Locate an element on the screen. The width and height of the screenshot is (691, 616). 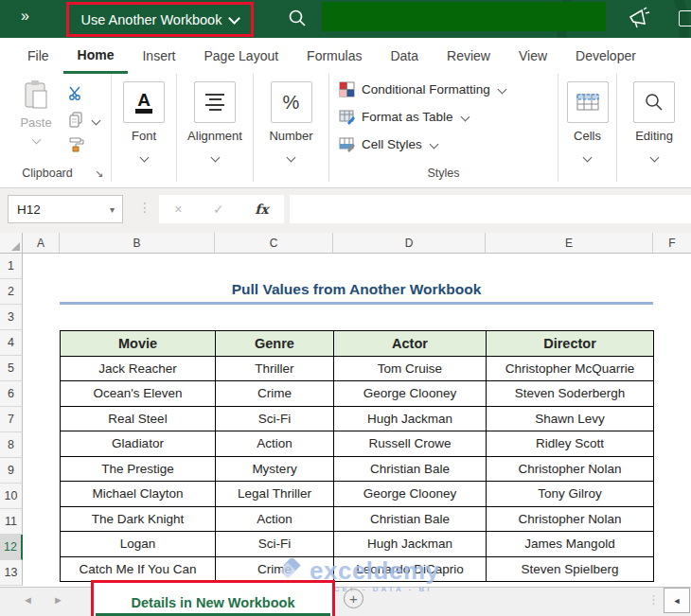
tab-review: Review is located at coordinates (469, 56).